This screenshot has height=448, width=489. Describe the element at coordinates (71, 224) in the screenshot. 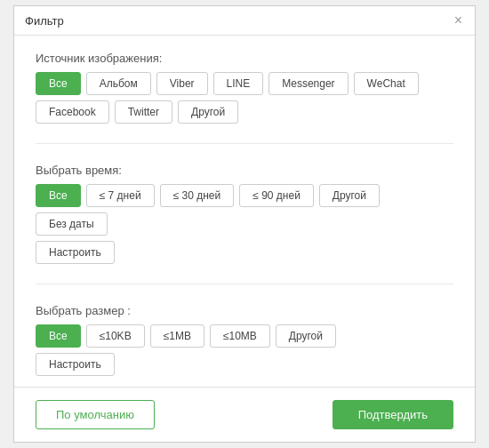

I see `time-btn-nodate: Без даты` at that location.